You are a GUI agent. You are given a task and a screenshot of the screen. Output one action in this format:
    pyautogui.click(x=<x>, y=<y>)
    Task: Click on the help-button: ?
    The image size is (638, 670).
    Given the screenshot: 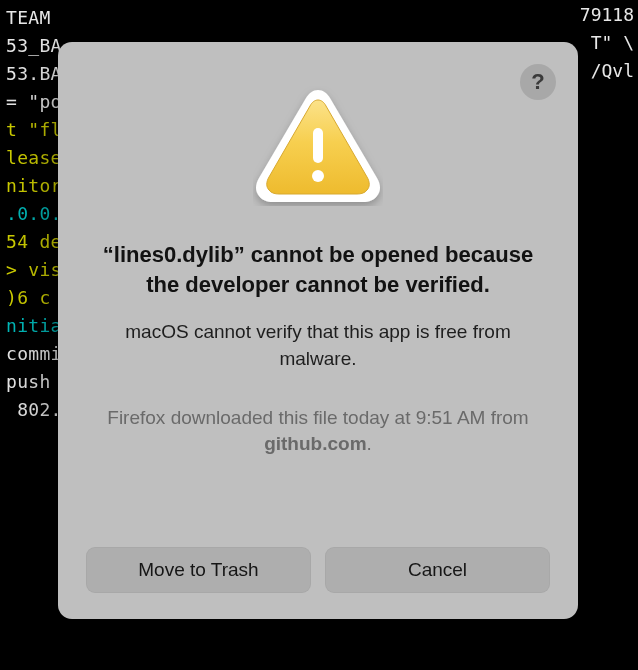 What is the action you would take?
    pyautogui.click(x=538, y=82)
    